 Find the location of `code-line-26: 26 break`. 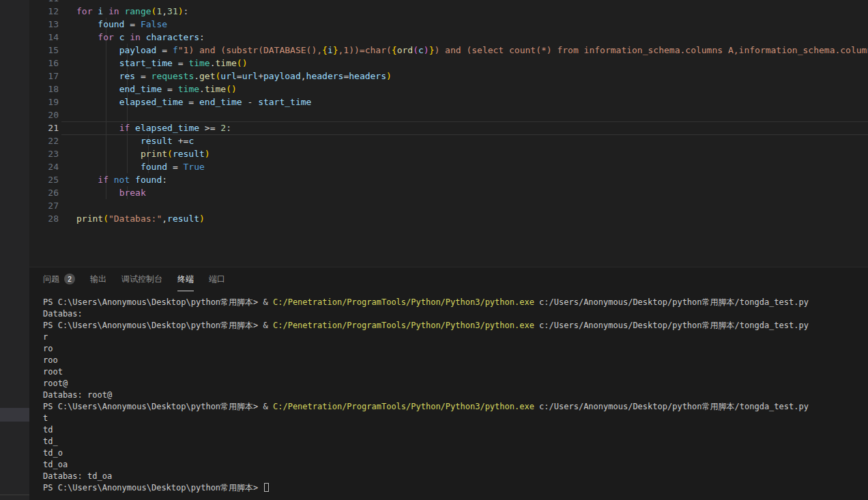

code-line-26: 26 break is located at coordinates (449, 192).